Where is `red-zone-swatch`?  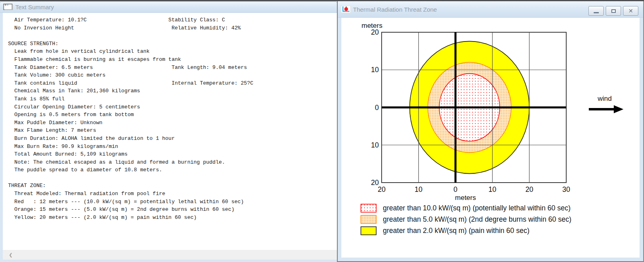 red-zone-swatch is located at coordinates (368, 208).